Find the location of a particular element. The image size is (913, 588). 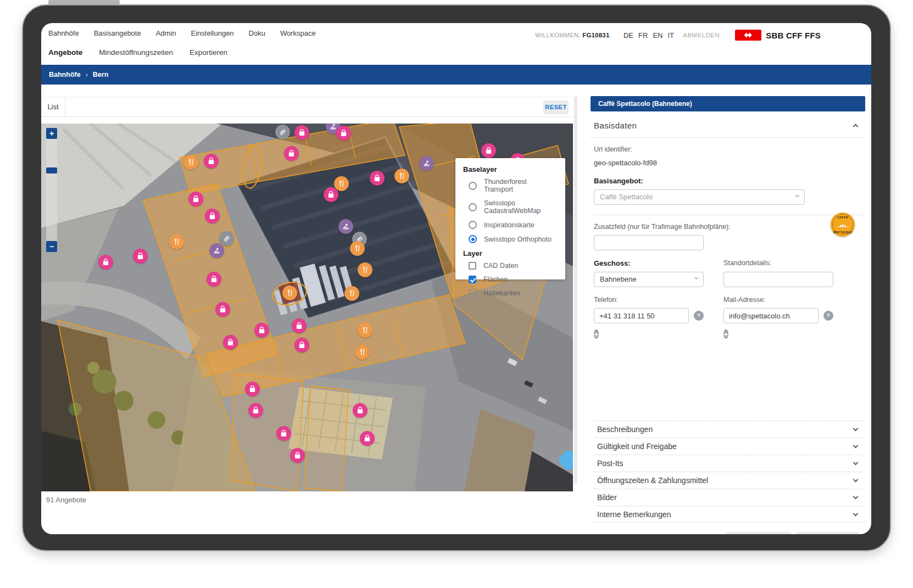

cancel-button: ABBRECHEN is located at coordinates (758, 533).